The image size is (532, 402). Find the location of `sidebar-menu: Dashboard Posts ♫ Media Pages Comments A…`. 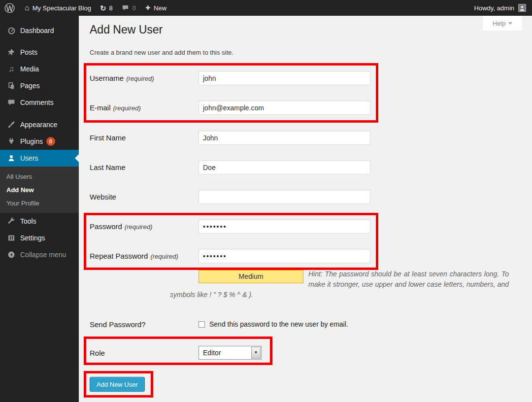

sidebar-menu: Dashboard Posts ♫ Media Pages Comments A… is located at coordinates (39, 209).